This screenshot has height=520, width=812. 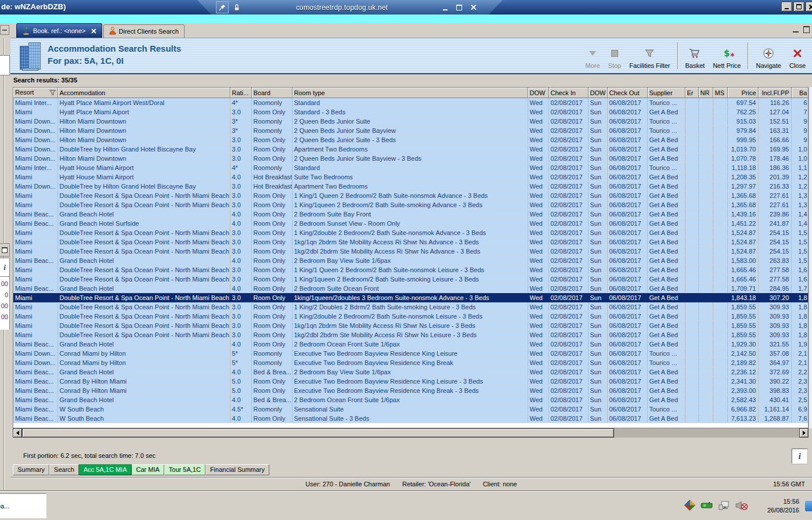 What do you see at coordinates (695, 56) in the screenshot?
I see `basket-button: Basket` at bounding box center [695, 56].